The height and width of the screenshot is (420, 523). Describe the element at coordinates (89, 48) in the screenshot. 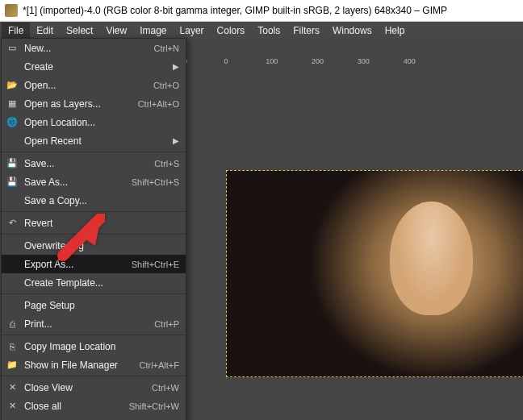

I see `menu-item-label: New...` at that location.